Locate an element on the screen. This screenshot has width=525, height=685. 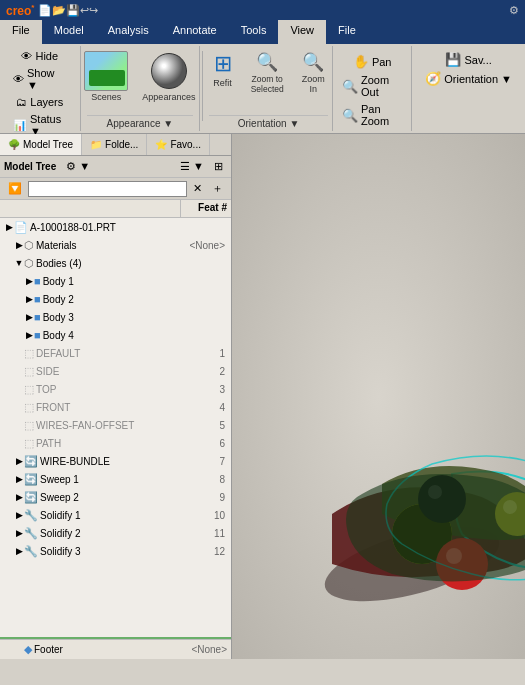
body2-icon: ■ is located at coordinates (38, 299).